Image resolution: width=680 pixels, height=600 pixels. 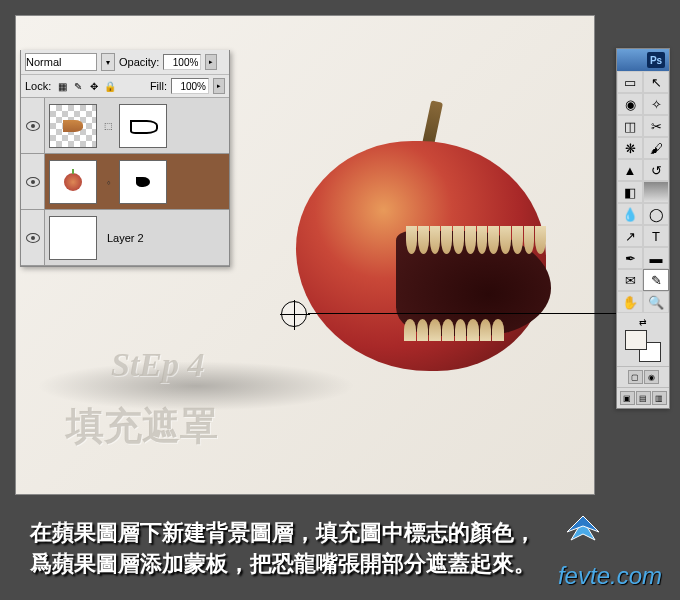 What do you see at coordinates (61, 62) in the screenshot?
I see `blend-mode-select` at bounding box center [61, 62].